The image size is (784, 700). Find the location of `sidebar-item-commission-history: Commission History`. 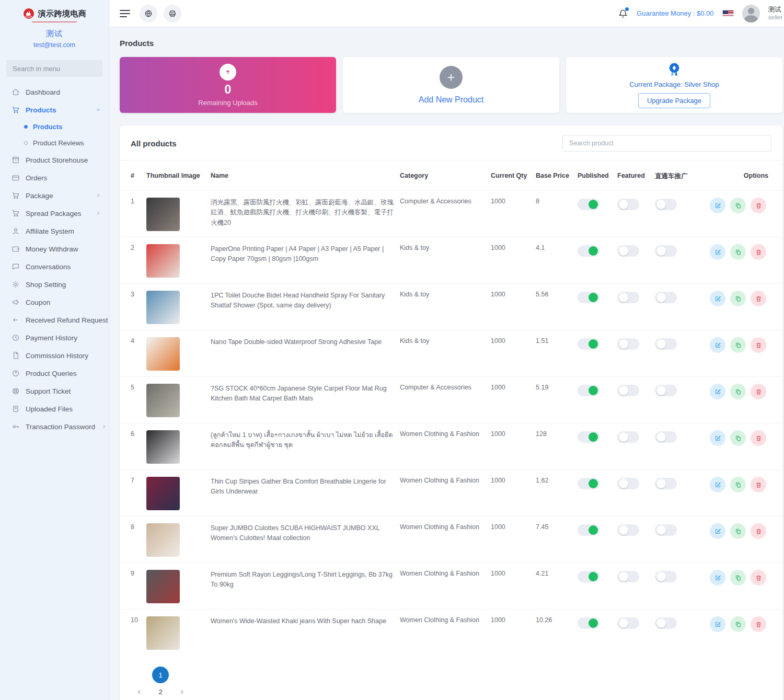

sidebar-item-commission-history: Commission History is located at coordinates (54, 355).